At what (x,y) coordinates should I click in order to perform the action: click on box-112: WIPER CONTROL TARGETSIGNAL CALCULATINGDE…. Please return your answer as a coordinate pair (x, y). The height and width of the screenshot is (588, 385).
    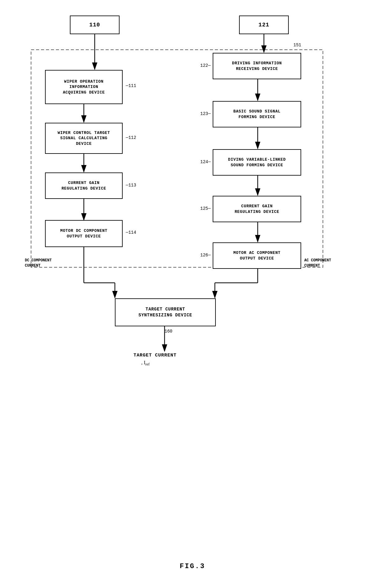
    Looking at the image, I should click on (84, 138).